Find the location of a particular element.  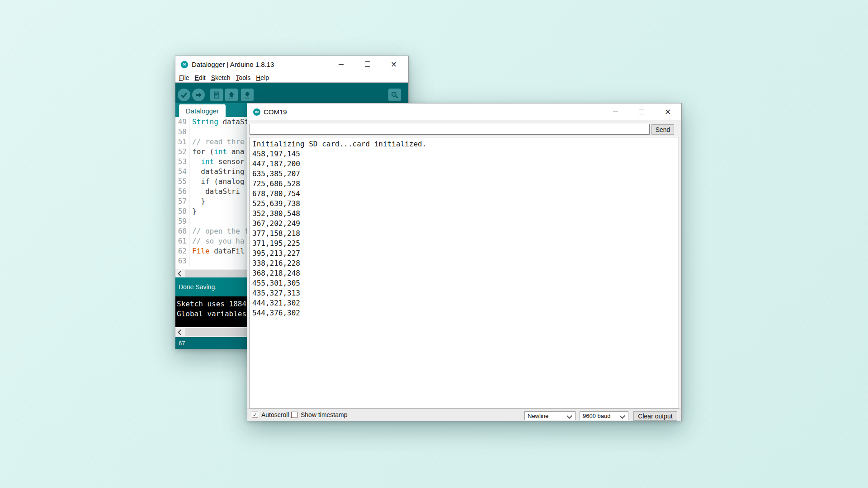

magnifier-icon is located at coordinates (395, 95).